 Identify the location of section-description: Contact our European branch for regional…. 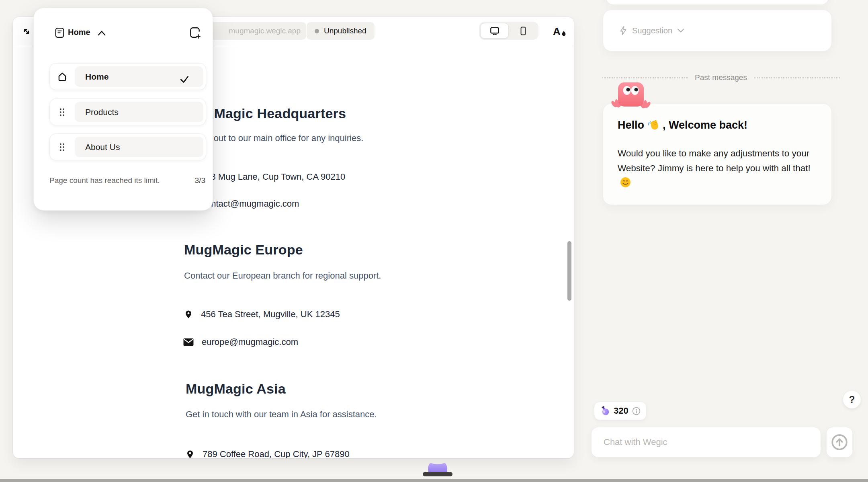
(283, 276).